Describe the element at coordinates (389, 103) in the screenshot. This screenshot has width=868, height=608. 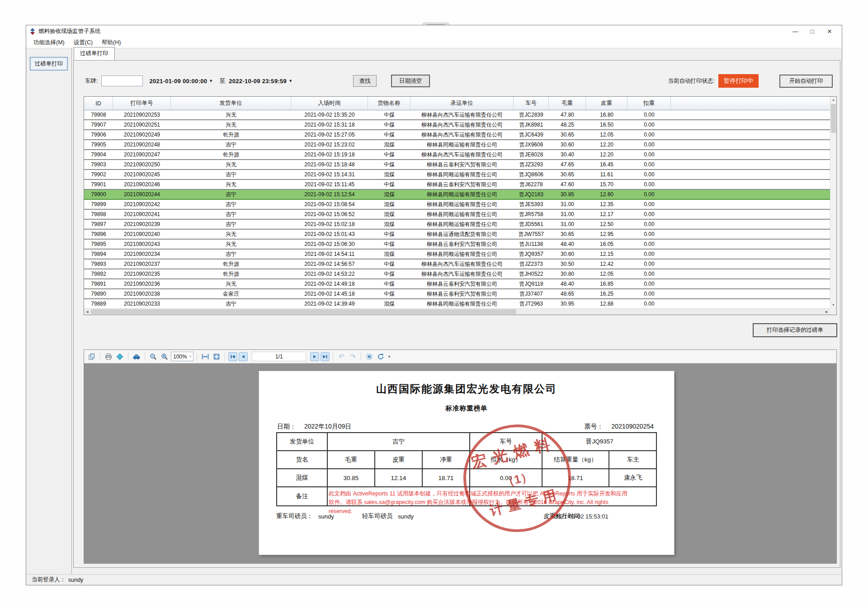
I see `column-header: 货物名称` at that location.